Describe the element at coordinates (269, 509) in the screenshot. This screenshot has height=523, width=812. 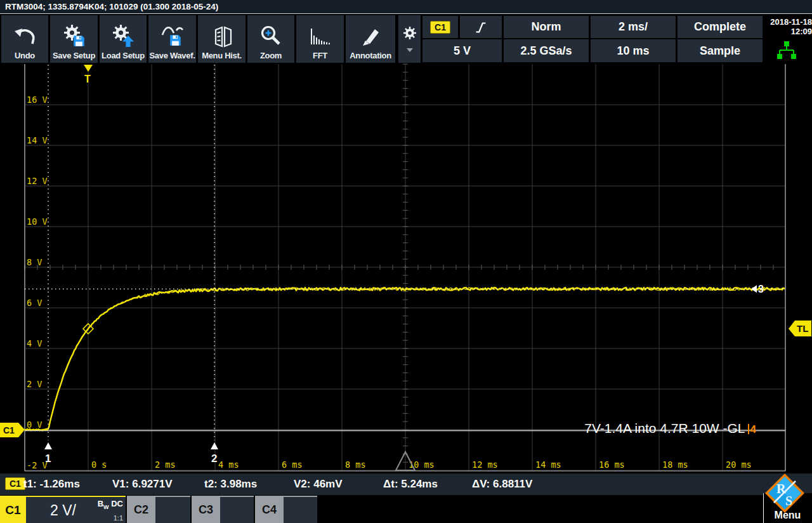
I see `channel-c4-tab: C4` at that location.